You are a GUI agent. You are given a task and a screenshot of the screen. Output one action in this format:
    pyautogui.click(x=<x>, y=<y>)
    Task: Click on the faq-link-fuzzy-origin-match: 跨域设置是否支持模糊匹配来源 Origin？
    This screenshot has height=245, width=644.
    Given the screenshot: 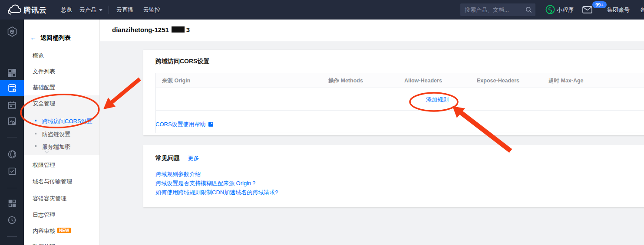 What is the action you would take?
    pyautogui.click(x=217, y=183)
    